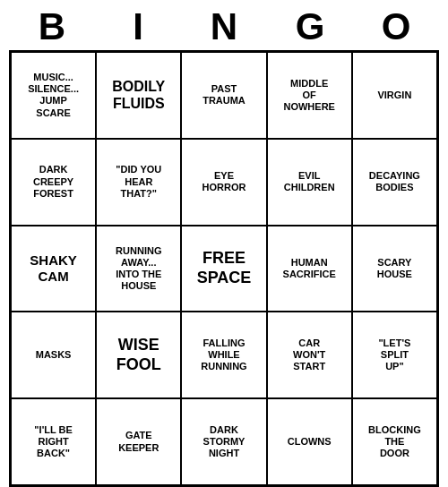 The height and width of the screenshot is (487, 448). What do you see at coordinates (310, 442) in the screenshot?
I see `bingo-cell-23: CLOWNS` at bounding box center [310, 442].